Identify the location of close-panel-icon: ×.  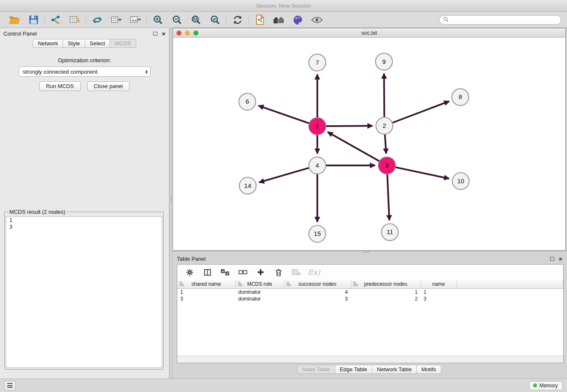
(163, 34).